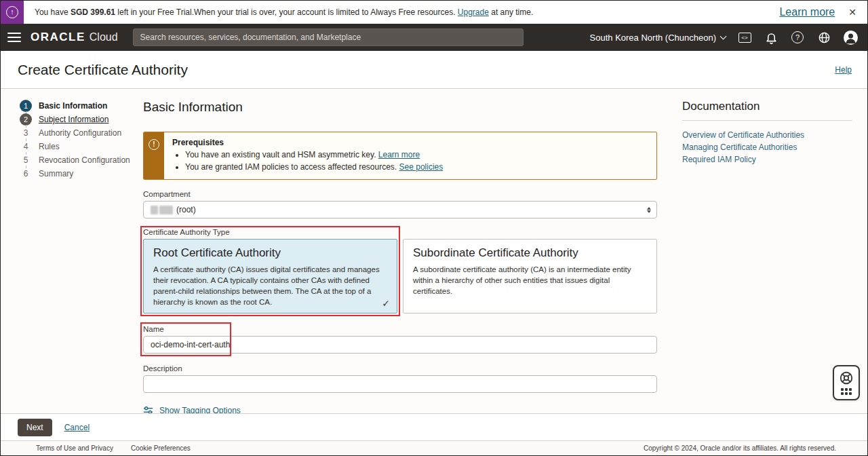 The image size is (868, 456). What do you see at coordinates (400, 379) in the screenshot?
I see `description-field-section: Description` at bounding box center [400, 379].